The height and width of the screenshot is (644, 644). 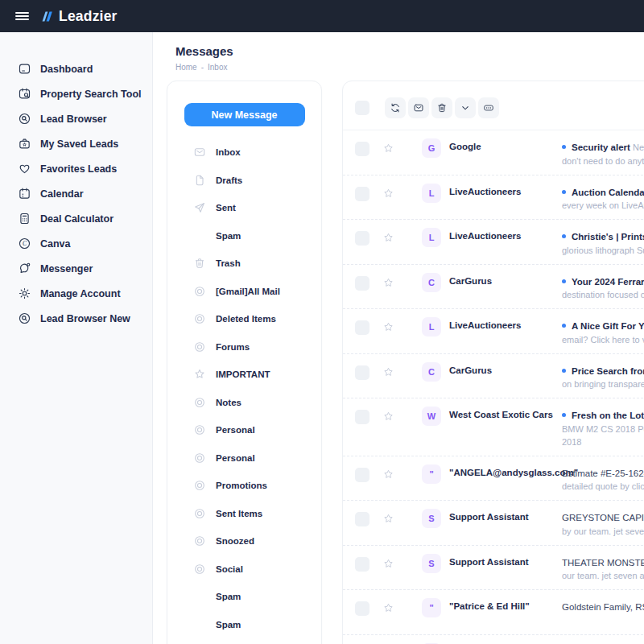 What do you see at coordinates (506, 415) in the screenshot?
I see `message-sender: West Coast Exotic Cars` at bounding box center [506, 415].